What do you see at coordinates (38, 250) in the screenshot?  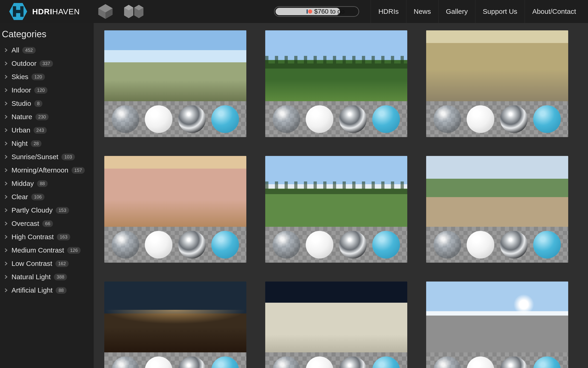 I see `category-label: Medium Contrast` at bounding box center [38, 250].